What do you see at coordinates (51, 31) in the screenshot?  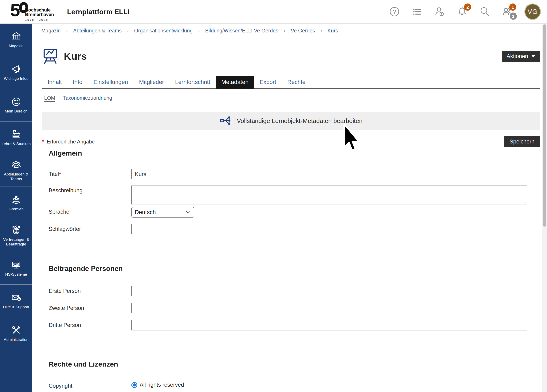 I see `breadcrumb-item: Magazin` at bounding box center [51, 31].